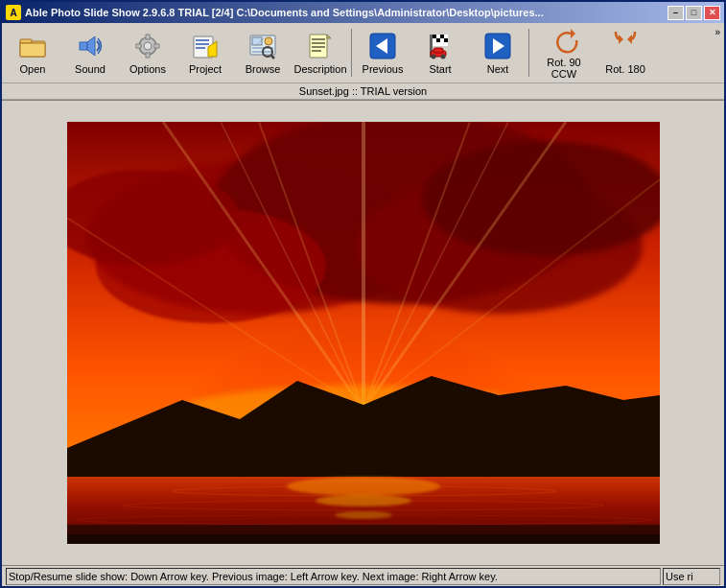 This screenshot has width=726, height=588. I want to click on previous-icon, so click(383, 46).